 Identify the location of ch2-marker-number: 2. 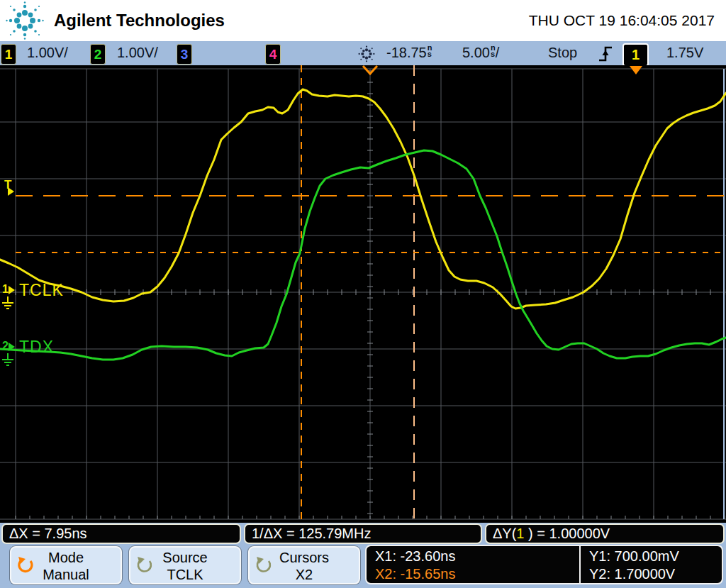
(6, 346).